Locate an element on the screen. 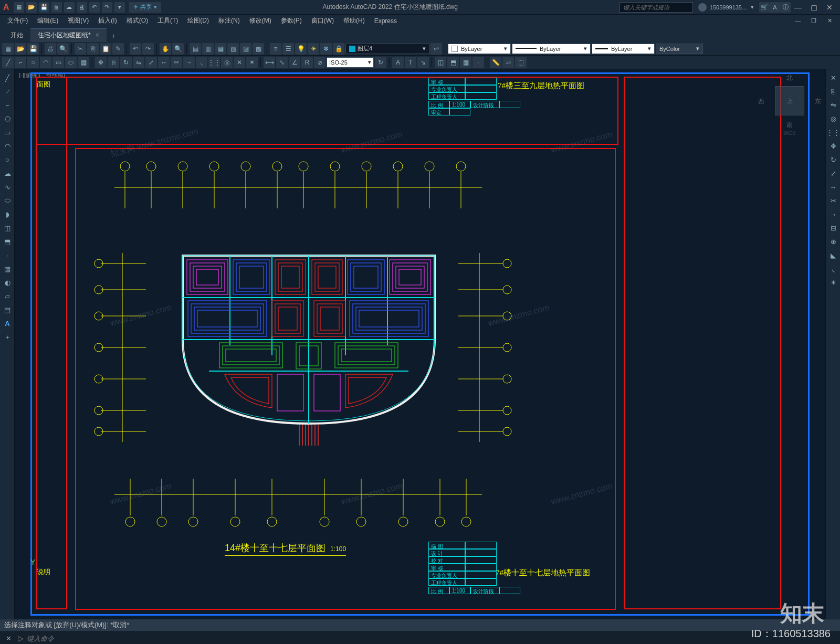 Image resolution: width=840 pixels, height=644 pixels. polyline-tool-icon: ⌐ is located at coordinates (7, 105).